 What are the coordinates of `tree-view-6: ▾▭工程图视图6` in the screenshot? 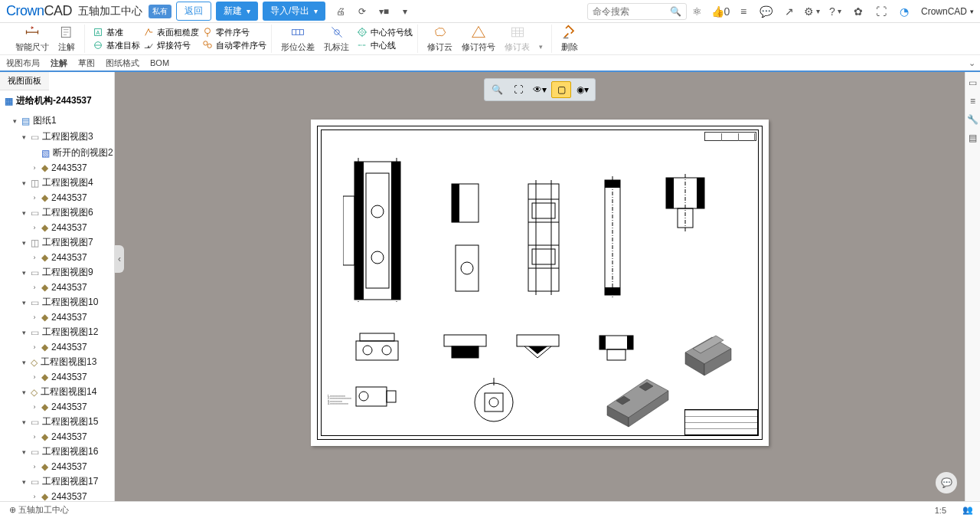 It's located at (57, 213).